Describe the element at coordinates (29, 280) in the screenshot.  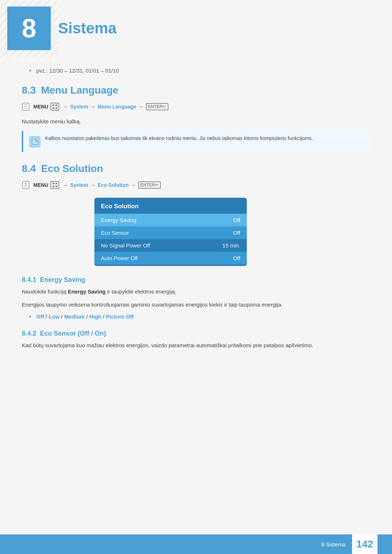
I see `subsection-8-4-1-number: 8.4.1` at that location.